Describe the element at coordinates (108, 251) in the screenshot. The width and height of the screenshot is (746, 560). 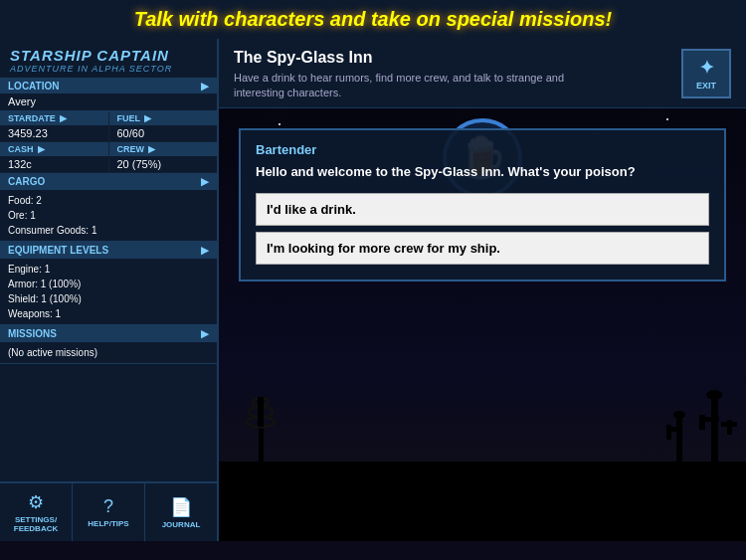
I see `equipment-header: EQUIPMENT LEVELS ▶` at that location.